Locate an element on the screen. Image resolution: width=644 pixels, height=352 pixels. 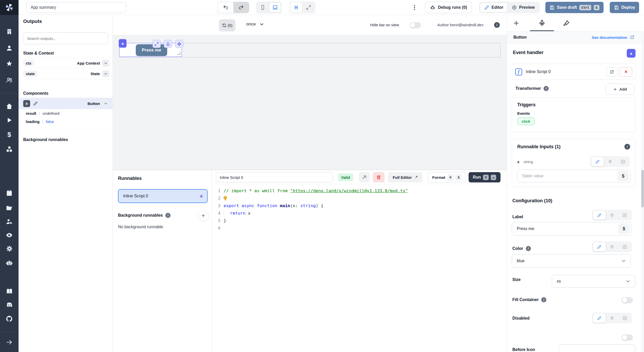
size-select: xs is located at coordinates (594, 281).